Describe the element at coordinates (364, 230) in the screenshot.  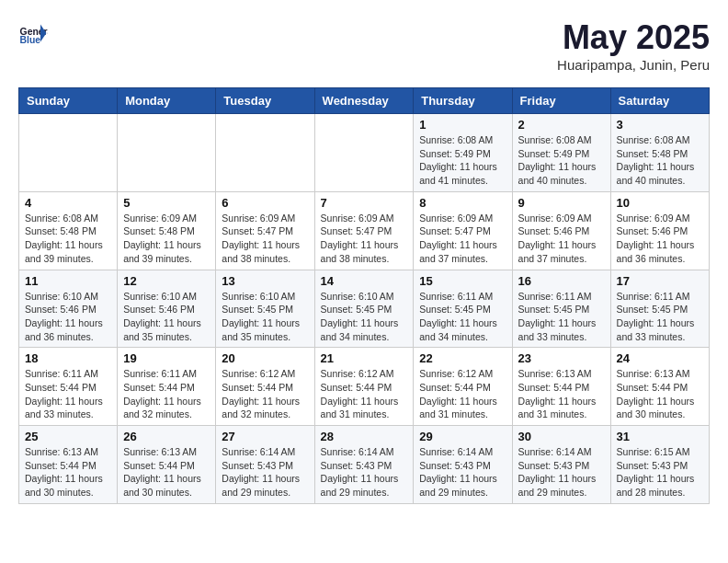
I see `week-row-2: 4Sunrise: 6:08 AM Sunset: 5:48 PM Daylig…` at that location.